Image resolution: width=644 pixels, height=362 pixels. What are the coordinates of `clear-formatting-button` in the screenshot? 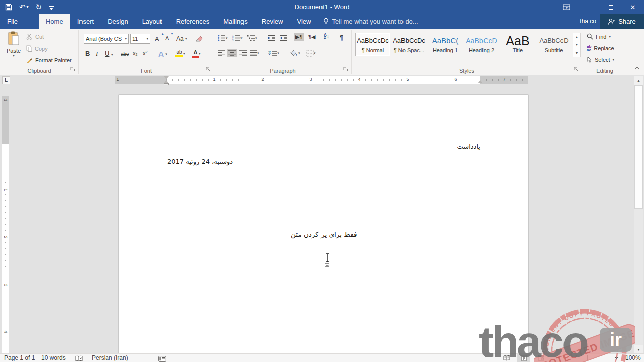 It's located at (199, 38).